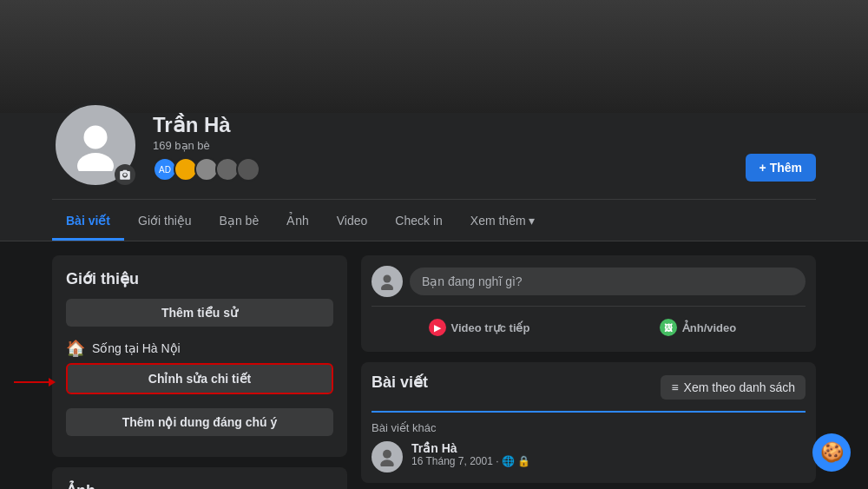 Image resolution: width=868 pixels, height=489 pixels. What do you see at coordinates (434, 220) in the screenshot?
I see `nav-tabs: Bài viết Giới thiệu Bạn bè Ảnh Video Che…` at bounding box center [434, 220].